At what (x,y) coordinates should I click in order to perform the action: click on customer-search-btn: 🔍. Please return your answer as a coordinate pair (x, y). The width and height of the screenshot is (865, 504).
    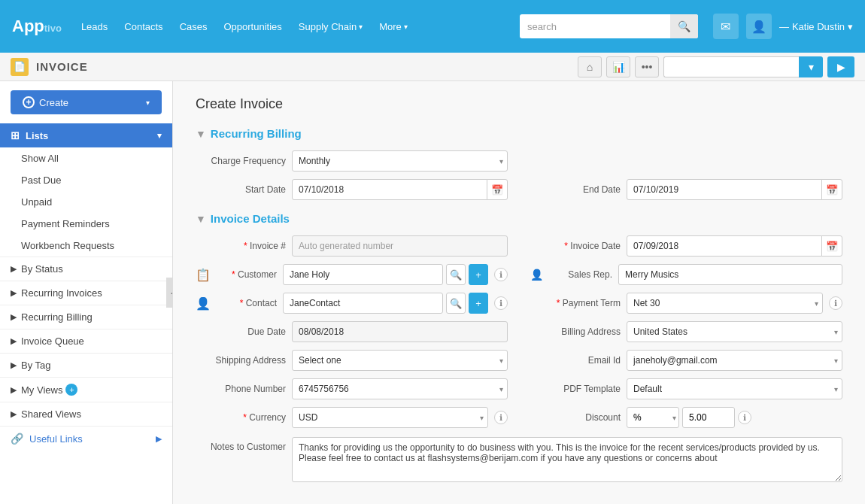
    Looking at the image, I should click on (456, 275).